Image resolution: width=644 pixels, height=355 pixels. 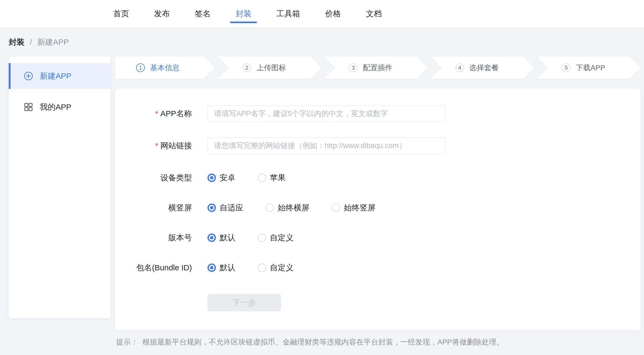 I want to click on radio-ios: 苹果, so click(x=272, y=178).